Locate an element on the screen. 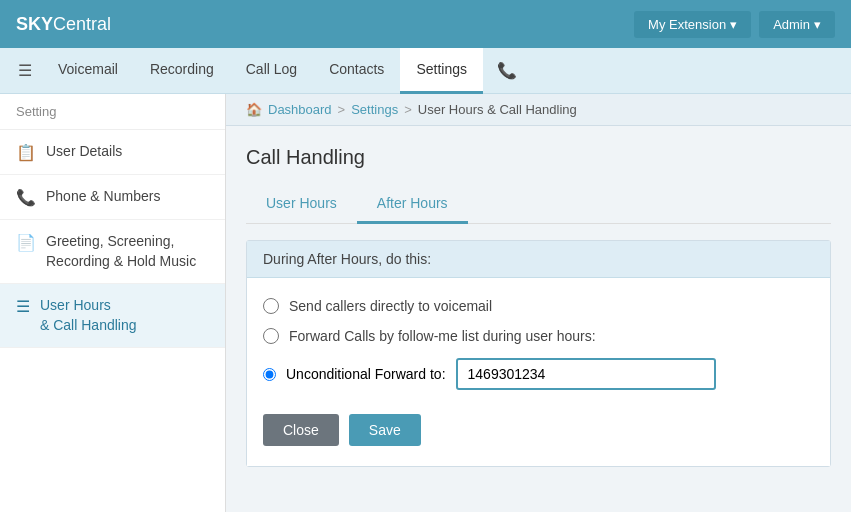 The image size is (851, 512). inner-tabs: User Hours After Hours is located at coordinates (538, 204).